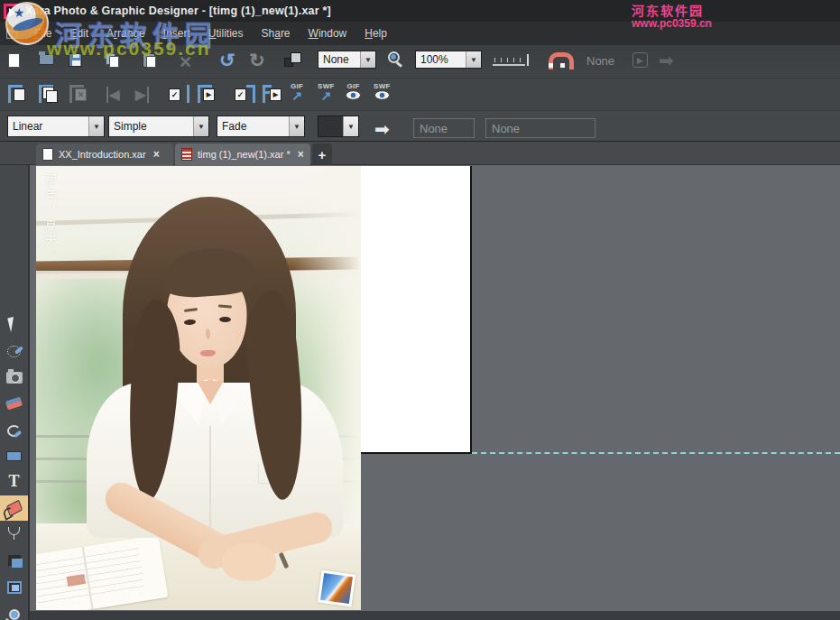 The width and height of the screenshot is (840, 620). Describe the element at coordinates (14, 377) in the screenshot. I see `camera-icon` at that location.